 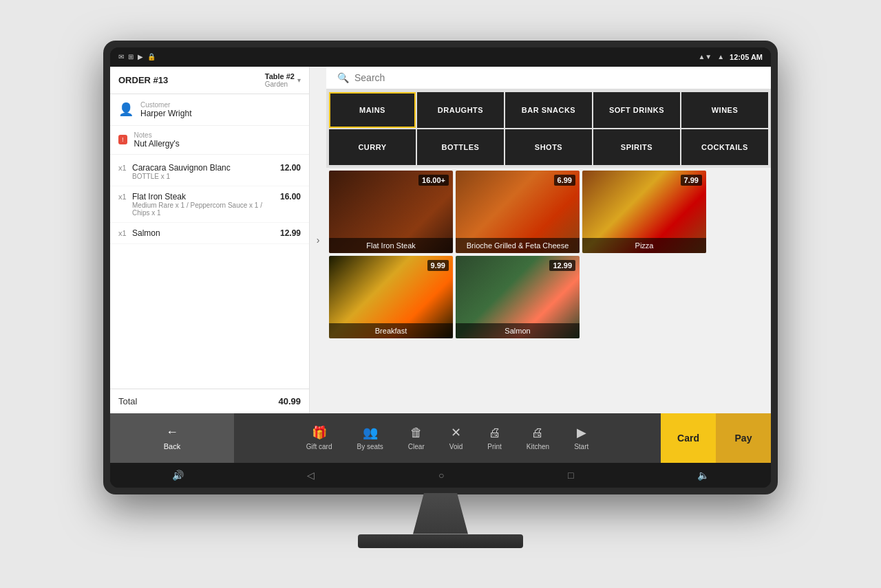 I want to click on home-icon: ○, so click(x=441, y=475).